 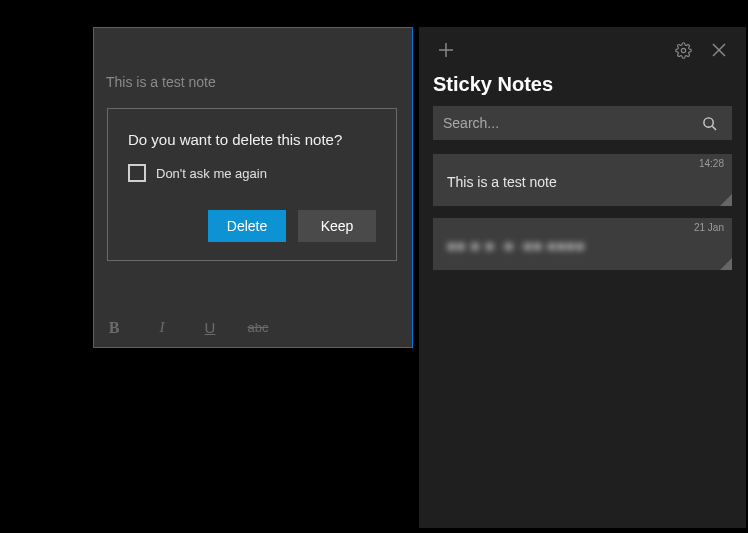 What do you see at coordinates (114, 328) in the screenshot?
I see `bold-button: B` at bounding box center [114, 328].